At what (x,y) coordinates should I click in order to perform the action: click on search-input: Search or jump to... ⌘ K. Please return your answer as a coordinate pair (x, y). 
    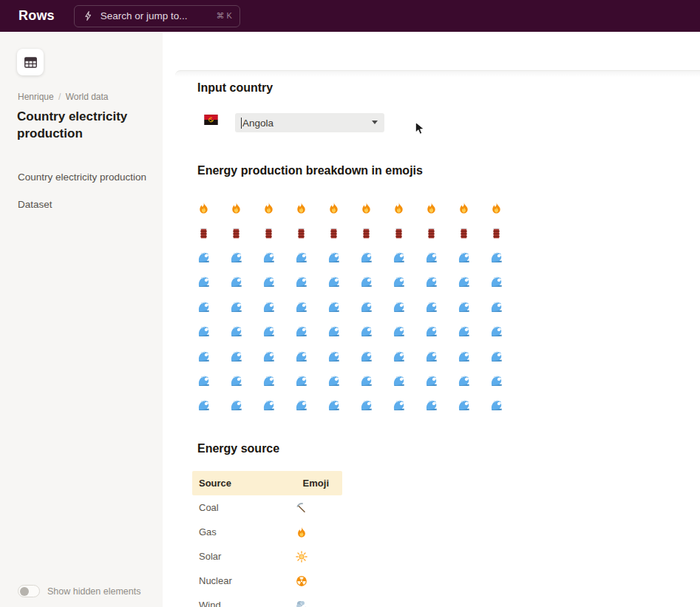
    Looking at the image, I should click on (157, 16).